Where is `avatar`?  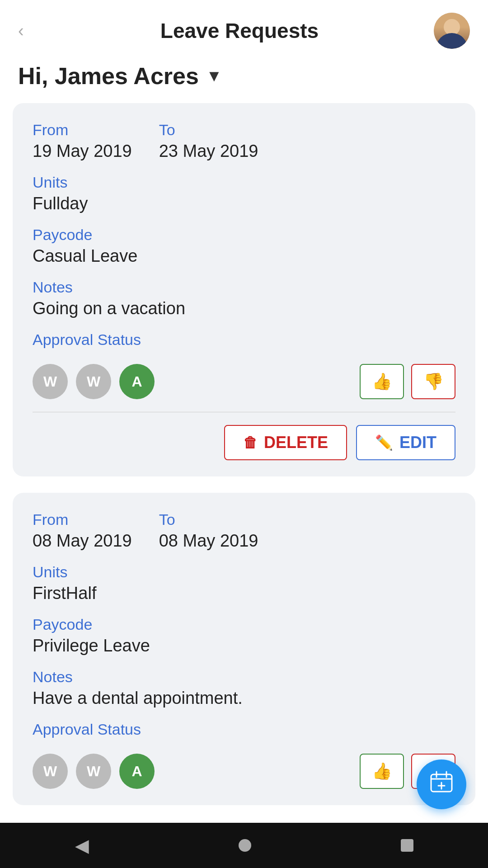 avatar is located at coordinates (452, 31).